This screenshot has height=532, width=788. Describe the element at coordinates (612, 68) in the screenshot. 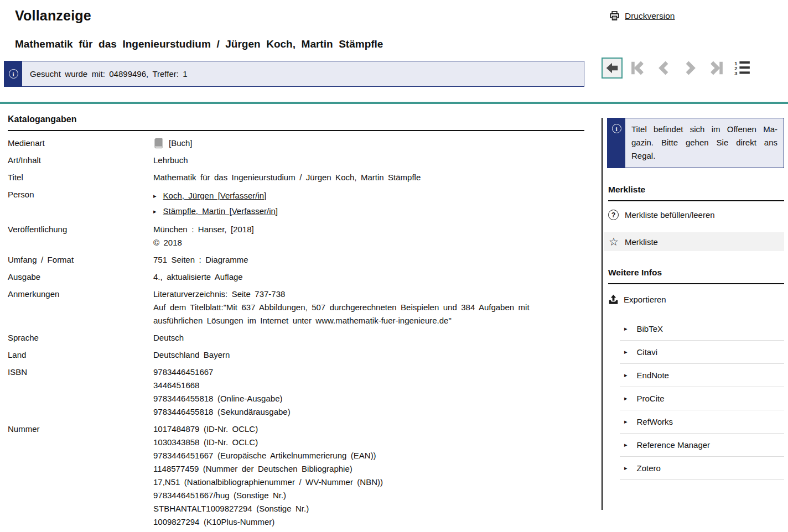

I see `back-button` at that location.